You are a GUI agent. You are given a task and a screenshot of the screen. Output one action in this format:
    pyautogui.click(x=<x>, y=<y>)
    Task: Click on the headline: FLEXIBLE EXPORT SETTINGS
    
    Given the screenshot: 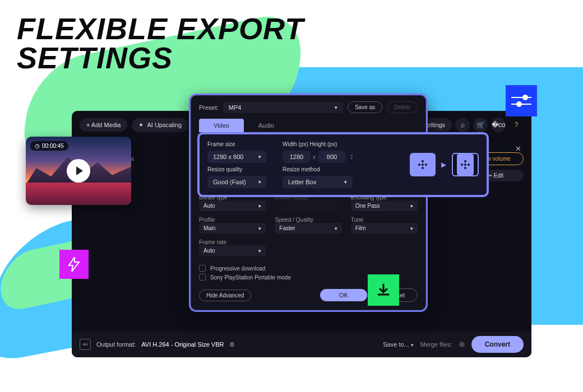 What is the action you would take?
    pyautogui.click(x=160, y=44)
    